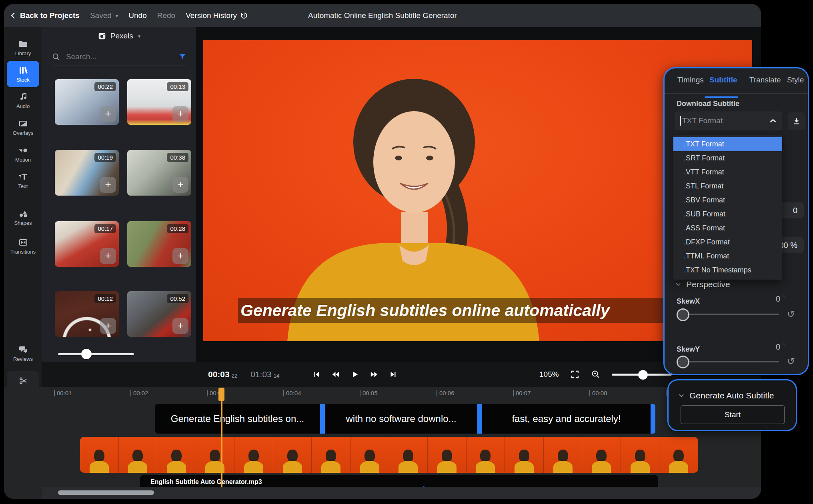 This screenshot has height=504, width=813. Describe the element at coordinates (728, 256) in the screenshot. I see `format-option: .TTML Format` at that location.